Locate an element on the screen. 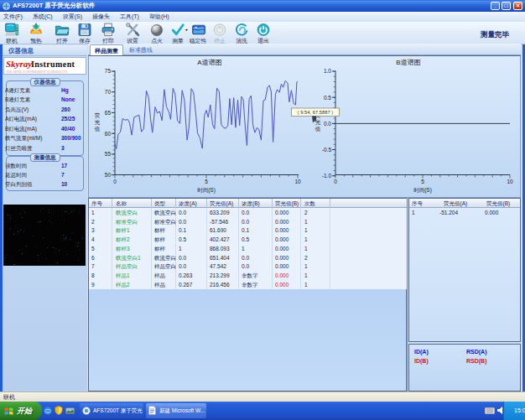 The image size is (525, 420). svg-text: B道谱图 is located at coordinates (408, 62).